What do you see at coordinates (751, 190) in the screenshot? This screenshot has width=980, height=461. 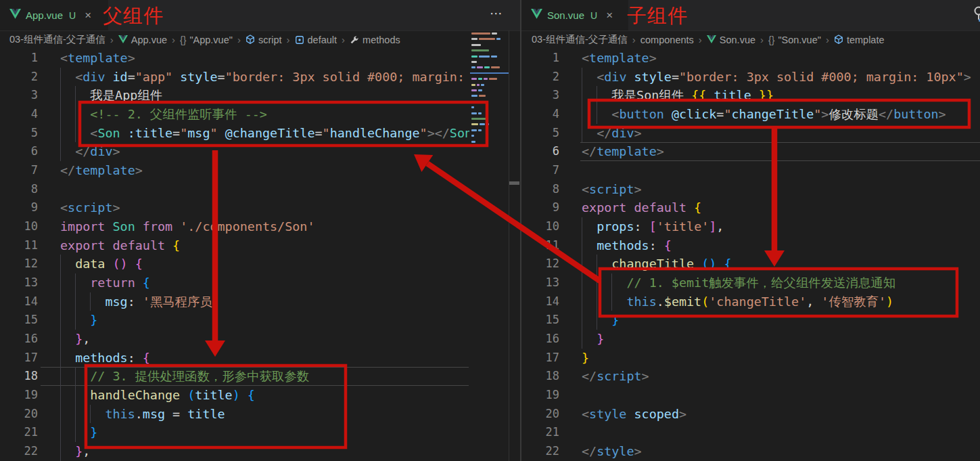 I see `code-line: 8<script>` at bounding box center [751, 190].